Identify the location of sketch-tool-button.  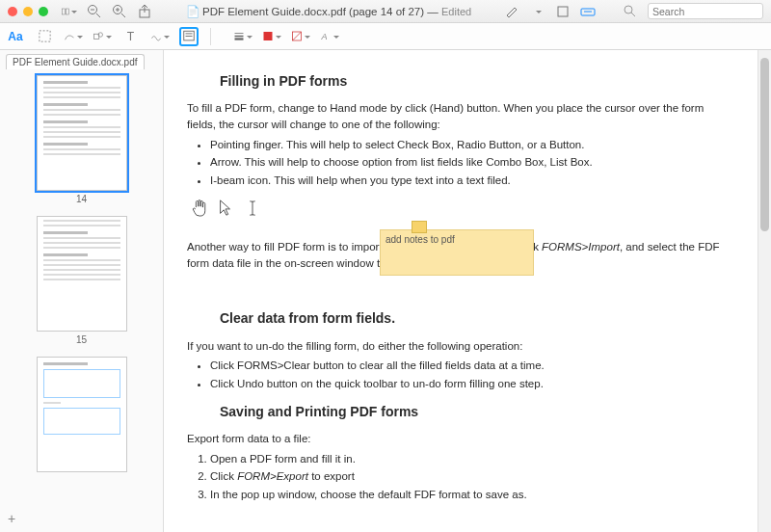
(73, 37).